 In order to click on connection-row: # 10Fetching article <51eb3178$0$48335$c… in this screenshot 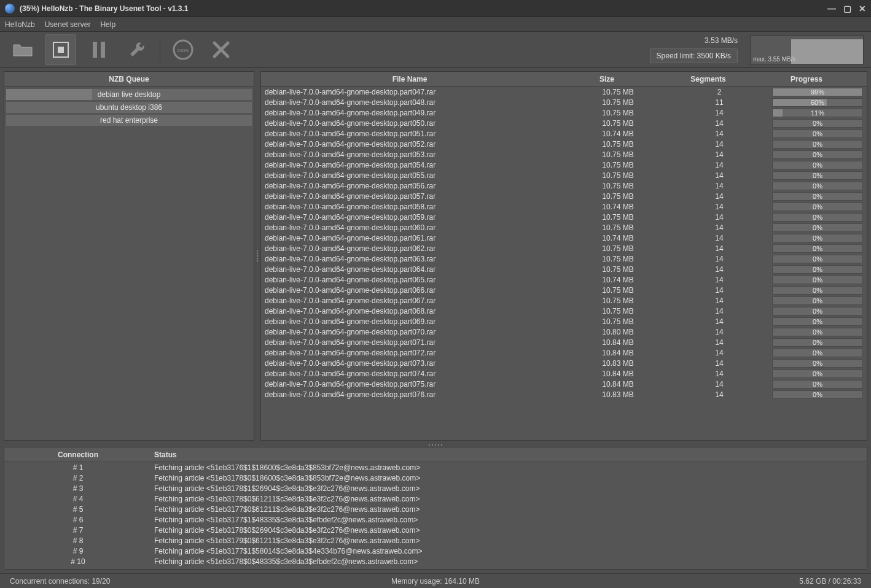, I will do `click(436, 561)`.